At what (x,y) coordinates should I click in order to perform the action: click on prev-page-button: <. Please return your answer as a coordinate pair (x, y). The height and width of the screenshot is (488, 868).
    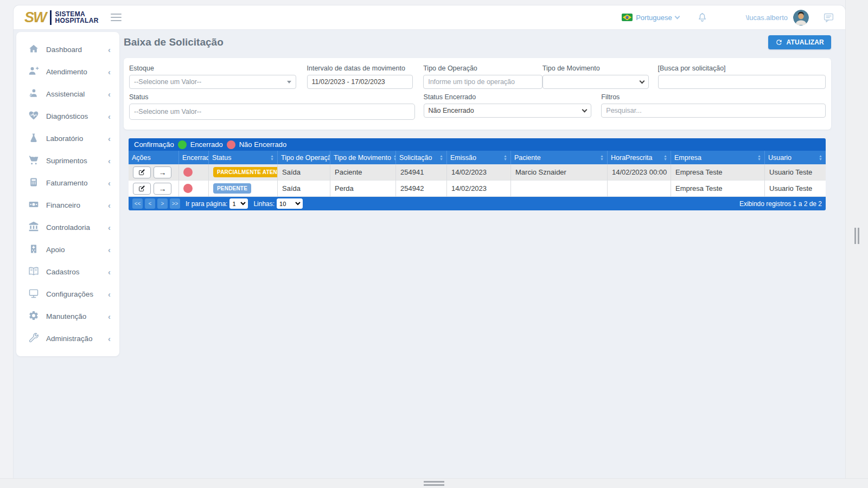
    Looking at the image, I should click on (150, 204).